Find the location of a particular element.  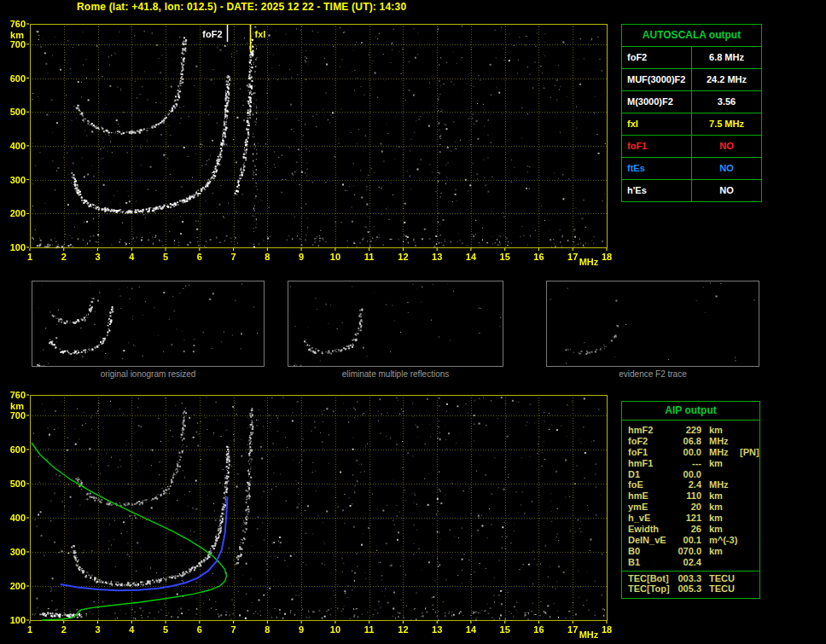

table-row: DelN_vE 00.1 m^(-3) is located at coordinates (691, 541).